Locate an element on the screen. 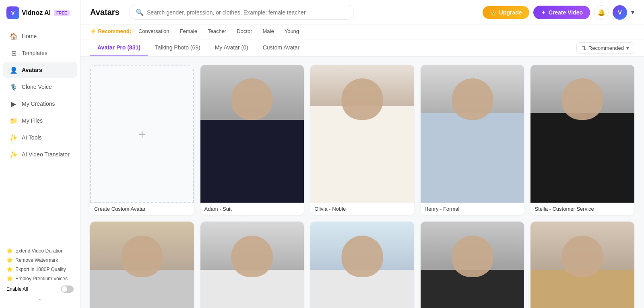 Image resolution: width=644 pixels, height=308 pixels. tabs: Avatar Pro (831) Talking Photo (69) My A… is located at coordinates (198, 48).